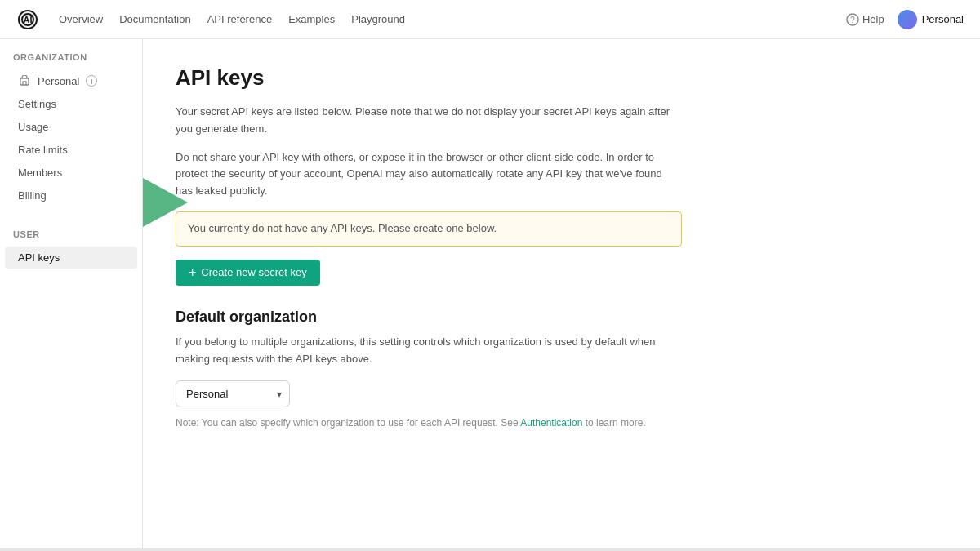 The height and width of the screenshot is (551, 980). What do you see at coordinates (91, 81) in the screenshot?
I see `info-icon: i` at bounding box center [91, 81].